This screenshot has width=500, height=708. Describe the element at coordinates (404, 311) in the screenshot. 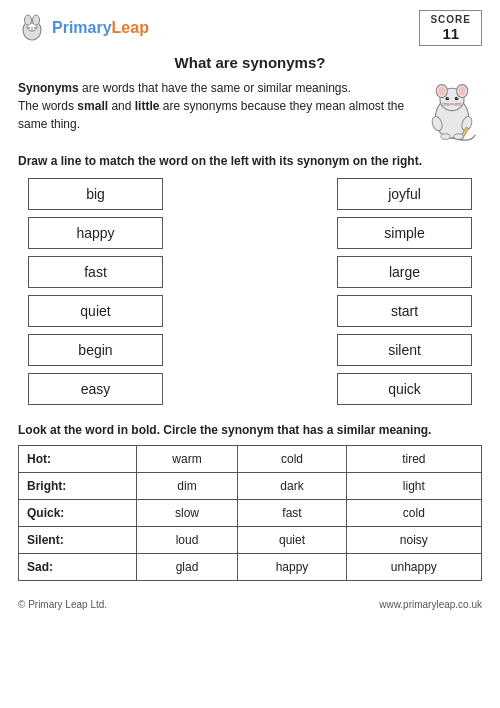

I see `list-item: start` at that location.